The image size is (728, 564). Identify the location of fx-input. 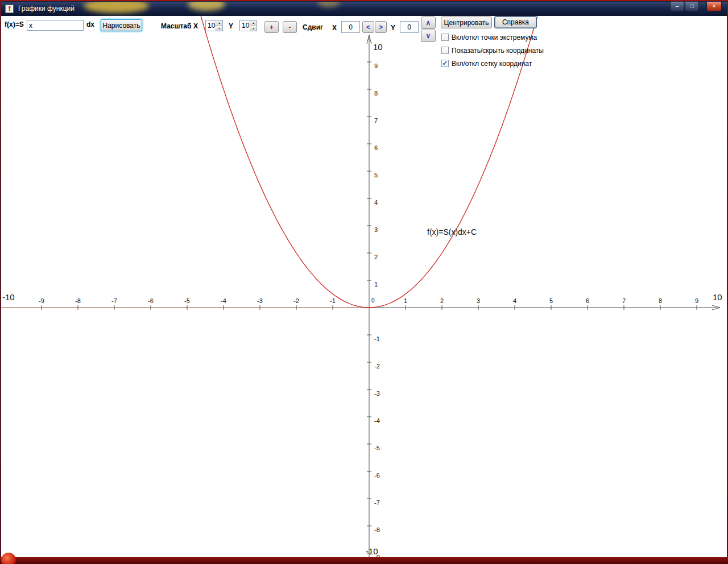
(55, 25).